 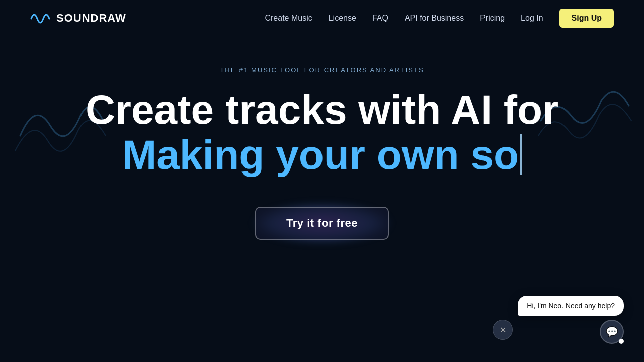 What do you see at coordinates (322, 223) in the screenshot?
I see `cta-wrapper: Try it for free` at bounding box center [322, 223].